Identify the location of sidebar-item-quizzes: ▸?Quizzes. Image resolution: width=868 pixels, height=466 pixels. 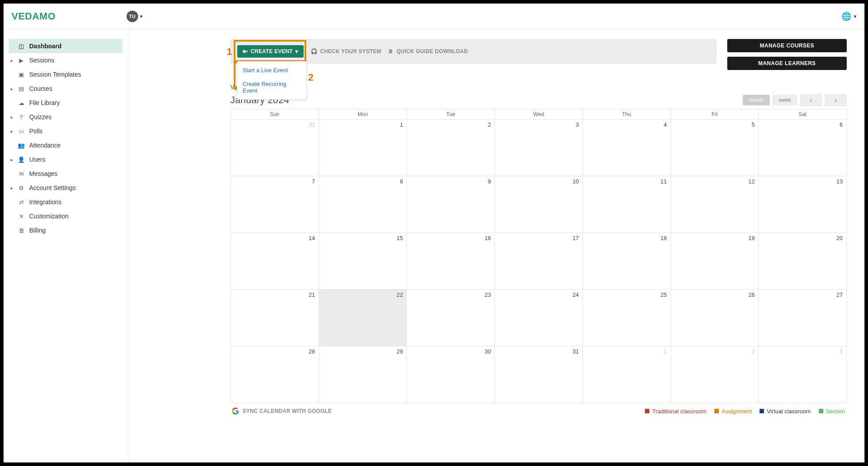
(66, 117).